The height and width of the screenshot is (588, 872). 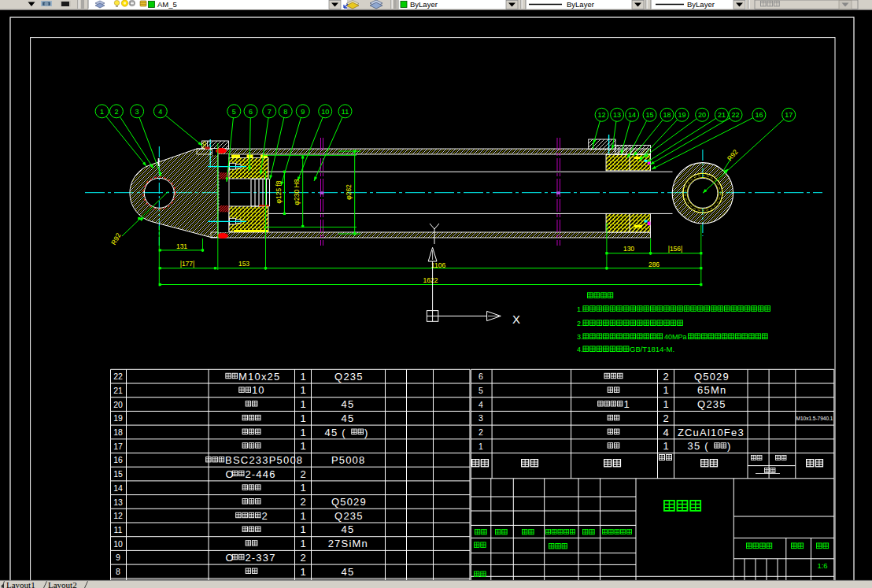 I want to click on svg-text: M10x1.5-7940.1, so click(x=815, y=419).